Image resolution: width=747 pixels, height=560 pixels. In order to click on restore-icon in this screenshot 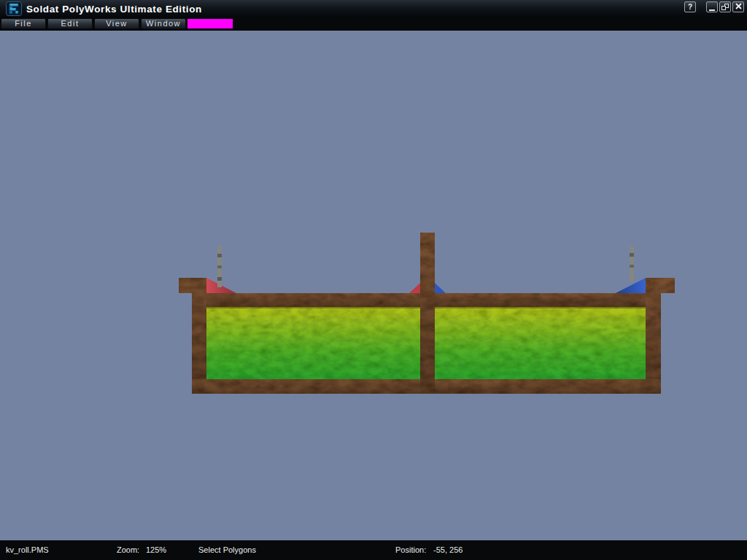, I will do `click(725, 7)`.